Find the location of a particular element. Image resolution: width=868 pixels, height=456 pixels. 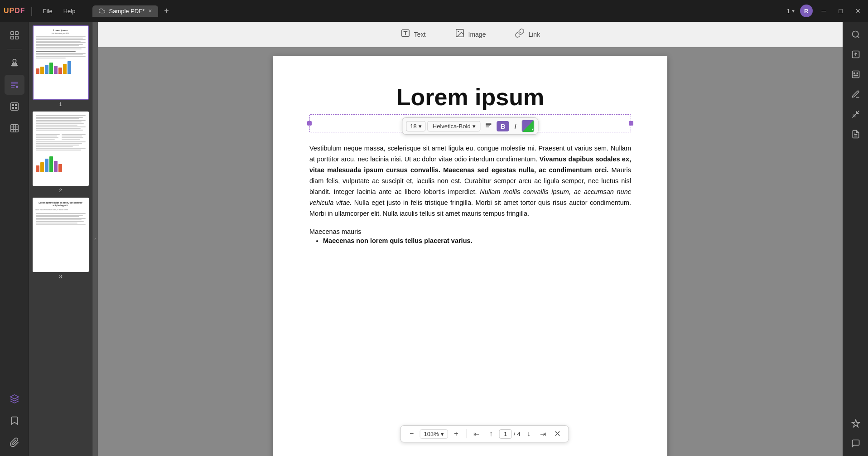

sidebar-stamp is located at coordinates (14, 63).